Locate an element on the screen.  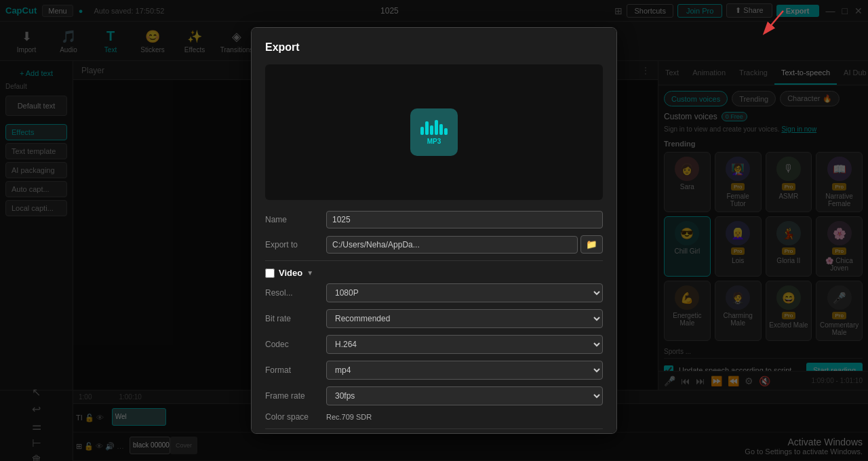
bitrate-row: Bit rate RecommendedHighLow is located at coordinates (434, 319).